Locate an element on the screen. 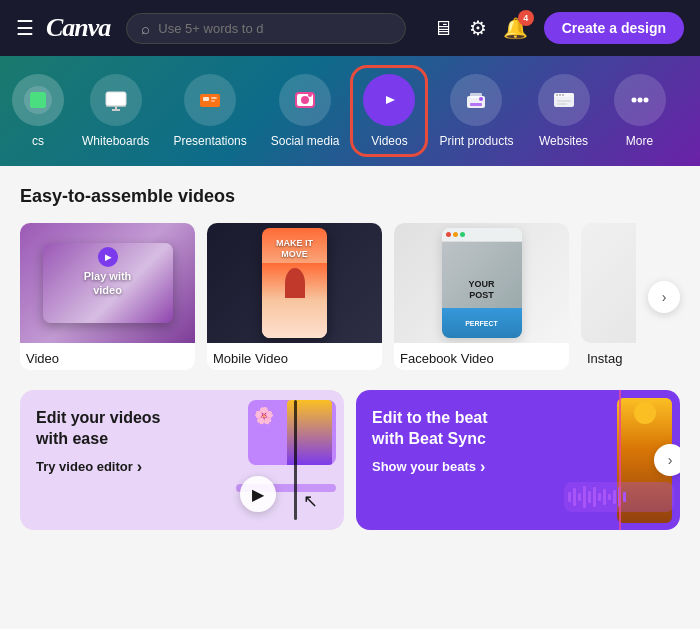  cs-label: cs is located at coordinates (38, 141).